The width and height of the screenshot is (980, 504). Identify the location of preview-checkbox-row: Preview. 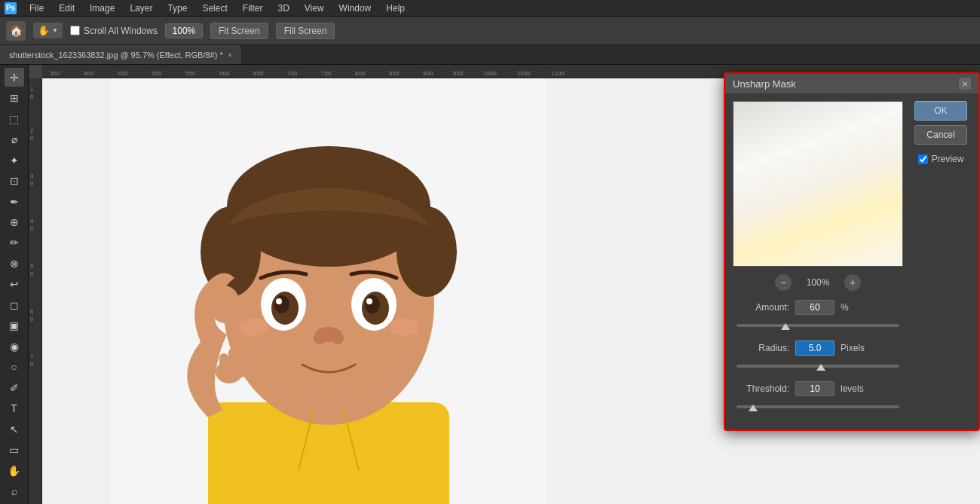
(941, 159).